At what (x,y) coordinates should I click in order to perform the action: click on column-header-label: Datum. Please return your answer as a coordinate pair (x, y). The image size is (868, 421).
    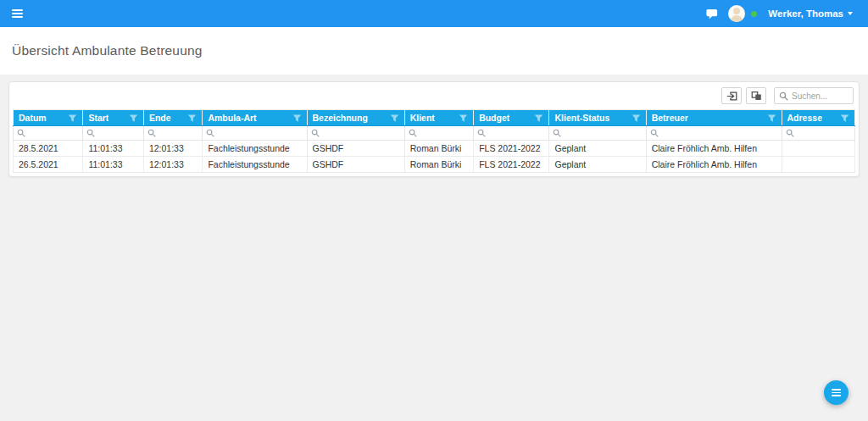
    Looking at the image, I should click on (32, 118).